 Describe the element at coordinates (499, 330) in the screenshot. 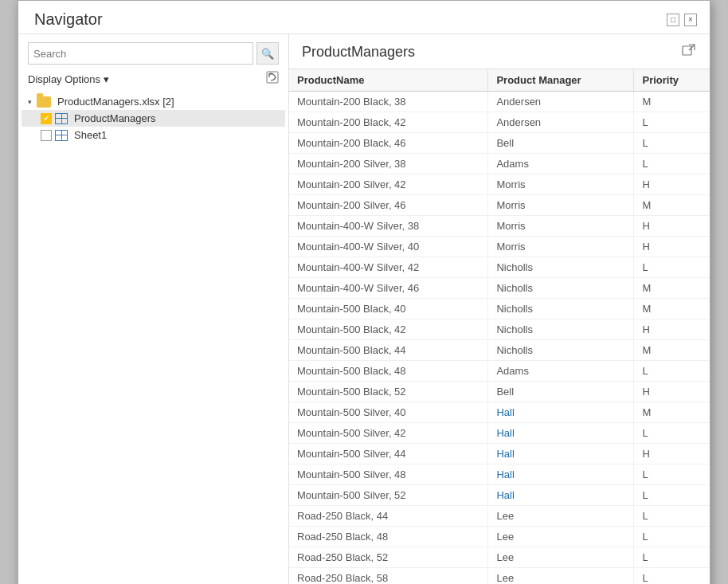

I see `table-row: Mountain-500 Black, 42NichollsH` at that location.